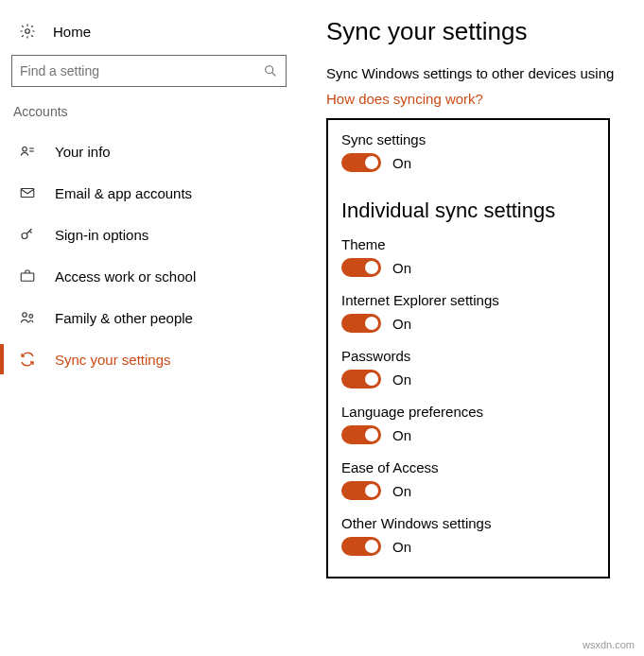 This screenshot has height=656, width=644. What do you see at coordinates (27, 359) in the screenshot?
I see `sync-icon` at bounding box center [27, 359].